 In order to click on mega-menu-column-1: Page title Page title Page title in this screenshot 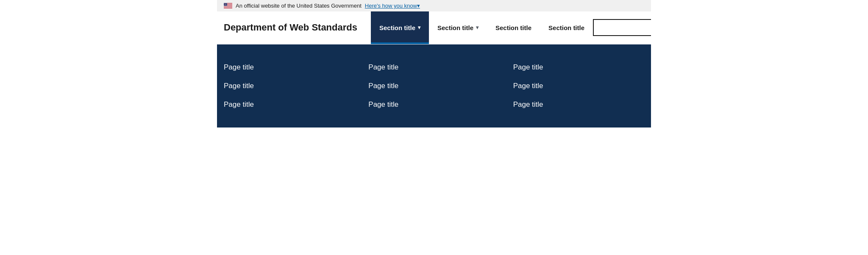, I will do `click(289, 86)`.